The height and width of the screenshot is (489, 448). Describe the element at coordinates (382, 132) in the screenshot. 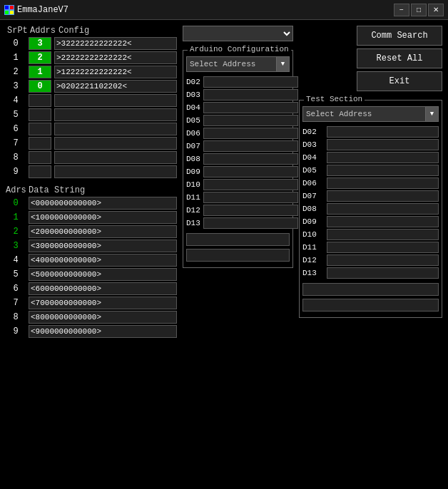

I see `test-pin-input-d02` at that location.